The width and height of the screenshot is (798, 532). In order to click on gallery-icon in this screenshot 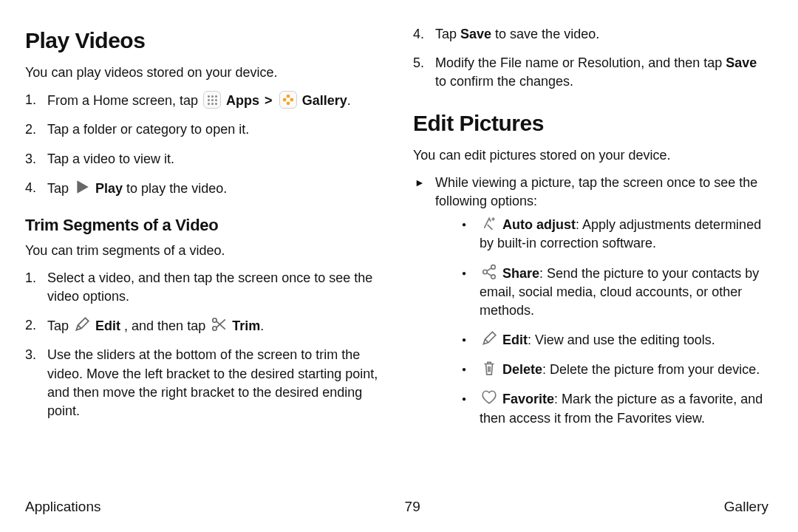, I will do `click(288, 100)`.